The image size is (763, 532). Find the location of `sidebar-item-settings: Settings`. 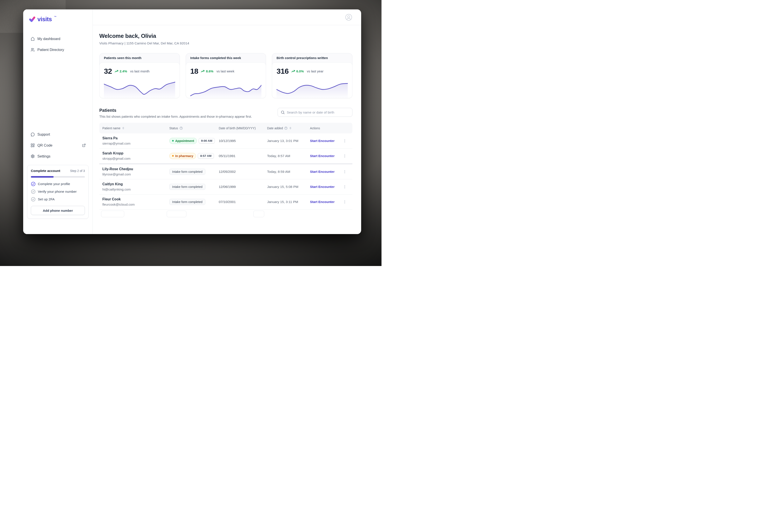

sidebar-item-settings: Settings is located at coordinates (58, 156).